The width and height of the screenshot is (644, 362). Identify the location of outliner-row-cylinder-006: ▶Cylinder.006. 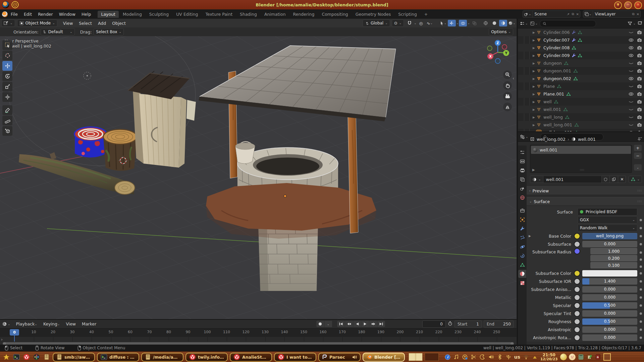
(581, 32).